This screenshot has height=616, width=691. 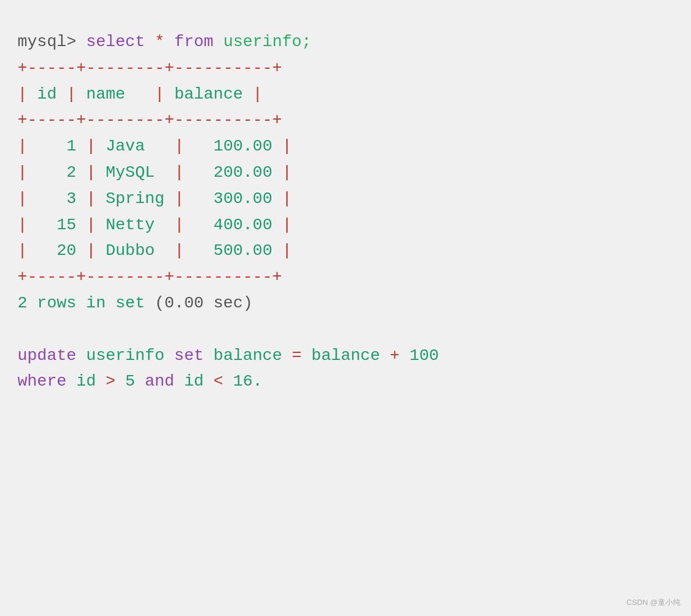 I want to click on val-id: 20, so click(x=61, y=251).